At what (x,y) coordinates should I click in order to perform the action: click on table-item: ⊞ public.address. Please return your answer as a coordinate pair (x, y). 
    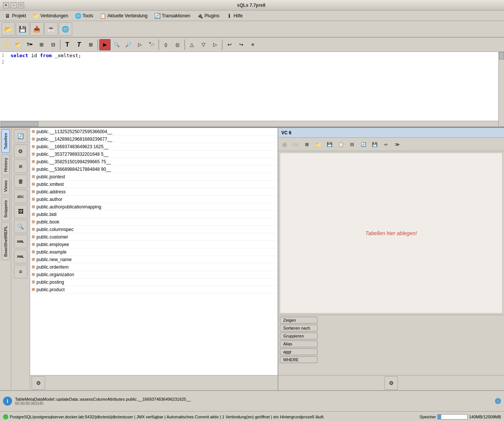
    Looking at the image, I should click on (154, 192).